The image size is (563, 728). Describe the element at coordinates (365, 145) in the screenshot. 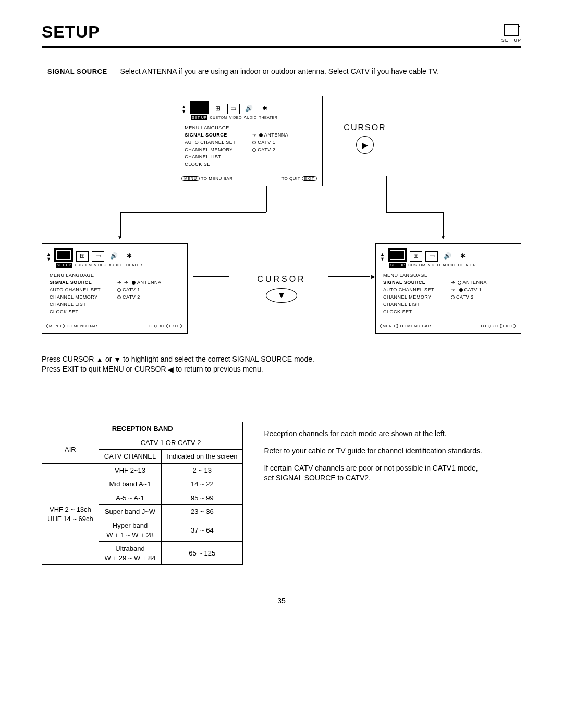

I see `cursor-right-button: ▶` at that location.